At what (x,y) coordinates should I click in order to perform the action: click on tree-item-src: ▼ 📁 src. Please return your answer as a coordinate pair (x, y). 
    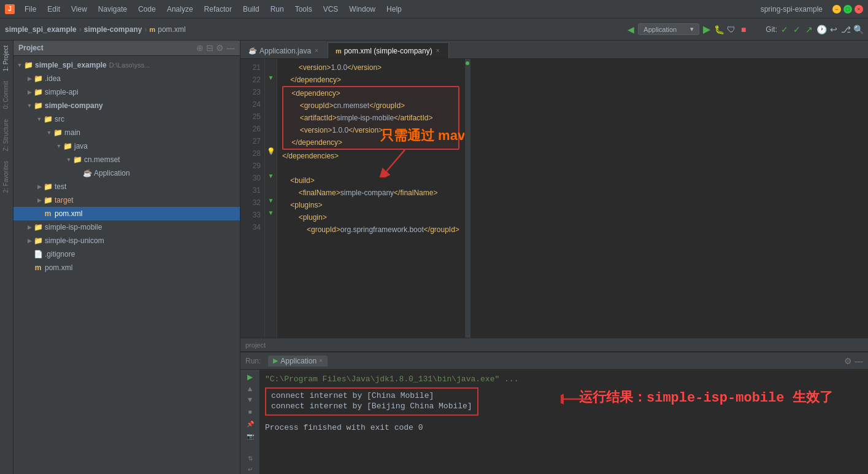
    Looking at the image, I should click on (126, 119).